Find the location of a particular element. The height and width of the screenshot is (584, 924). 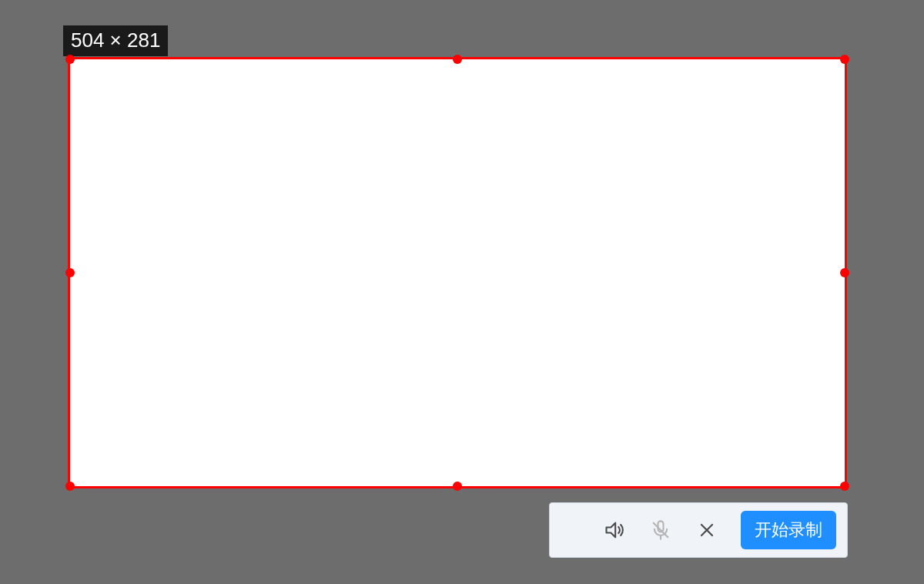

resize-handle-top-right is located at coordinates (845, 59).